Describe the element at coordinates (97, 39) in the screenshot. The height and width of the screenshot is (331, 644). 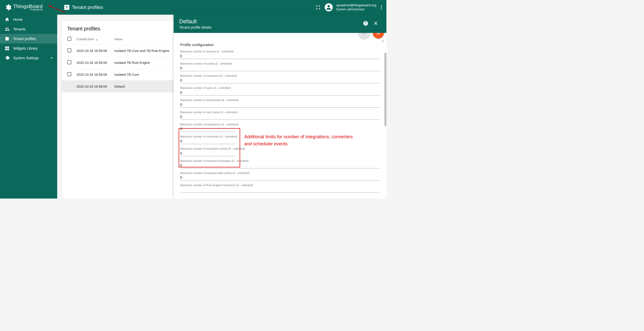
I see `sort-desc-icon` at that location.